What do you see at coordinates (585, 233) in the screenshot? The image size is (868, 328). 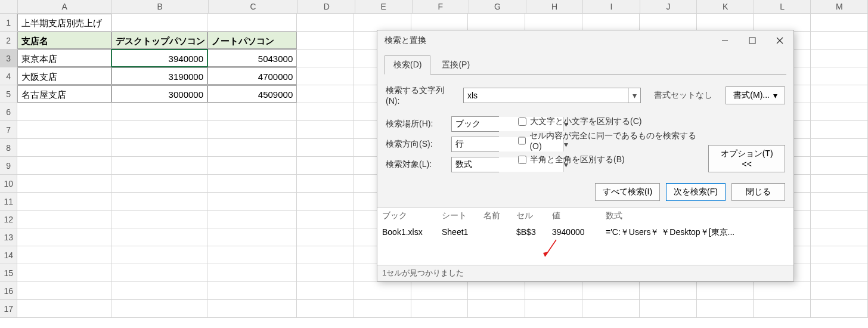 I see `result-row: Book1.xlsx Sheet1 $B$3 3940000 ='C:￥User…` at bounding box center [585, 233].